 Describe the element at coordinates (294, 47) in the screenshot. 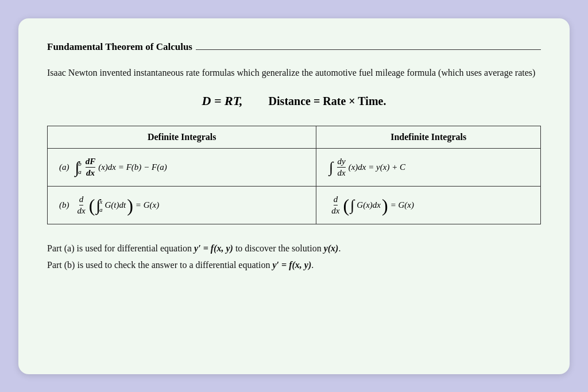

I see `title-line: Fundamental Theorem of Calculus` at that location.